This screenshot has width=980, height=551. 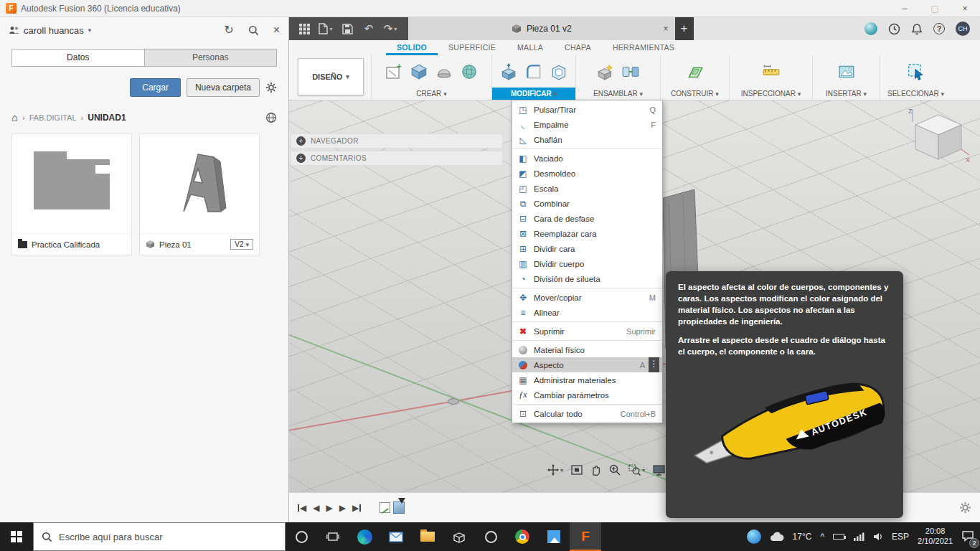 I want to click on menu-item-calcular-todo: ⊡Calcular todoControl+B, so click(x=587, y=413).